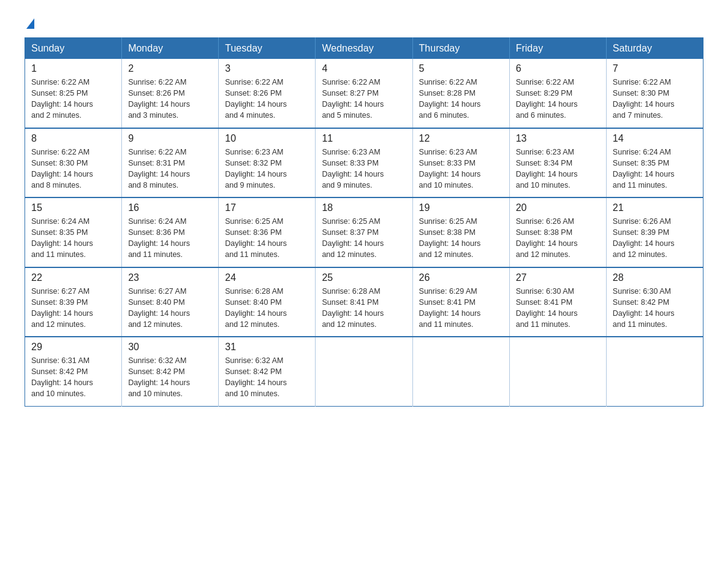  Describe the element at coordinates (29, 23) in the screenshot. I see `logo` at that location.